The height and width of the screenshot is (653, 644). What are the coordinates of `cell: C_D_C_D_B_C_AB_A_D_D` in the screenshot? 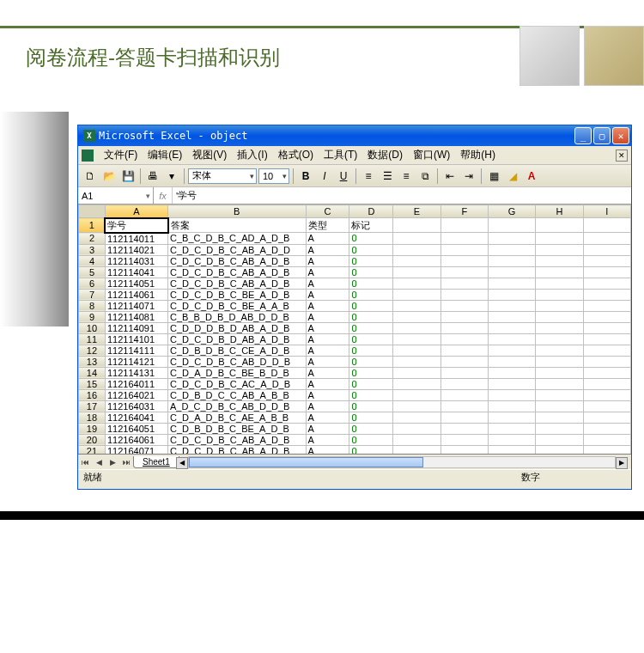 It's located at (237, 249).